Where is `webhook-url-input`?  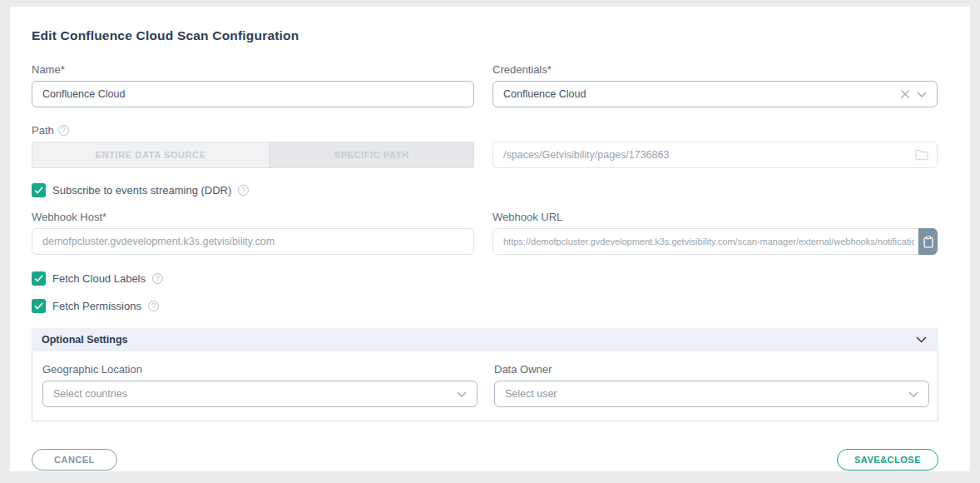
webhook-url-input is located at coordinates (705, 242).